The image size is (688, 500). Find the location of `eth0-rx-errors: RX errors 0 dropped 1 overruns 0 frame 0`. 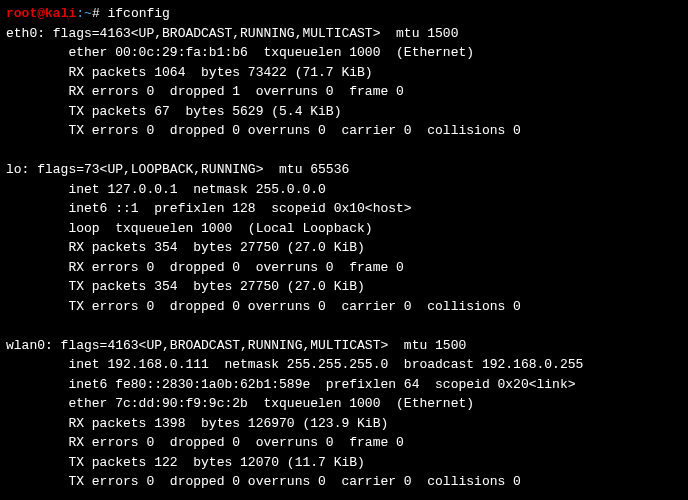

eth0-rx-errors: RX errors 0 dropped 1 overruns 0 frame 0 is located at coordinates (344, 92).